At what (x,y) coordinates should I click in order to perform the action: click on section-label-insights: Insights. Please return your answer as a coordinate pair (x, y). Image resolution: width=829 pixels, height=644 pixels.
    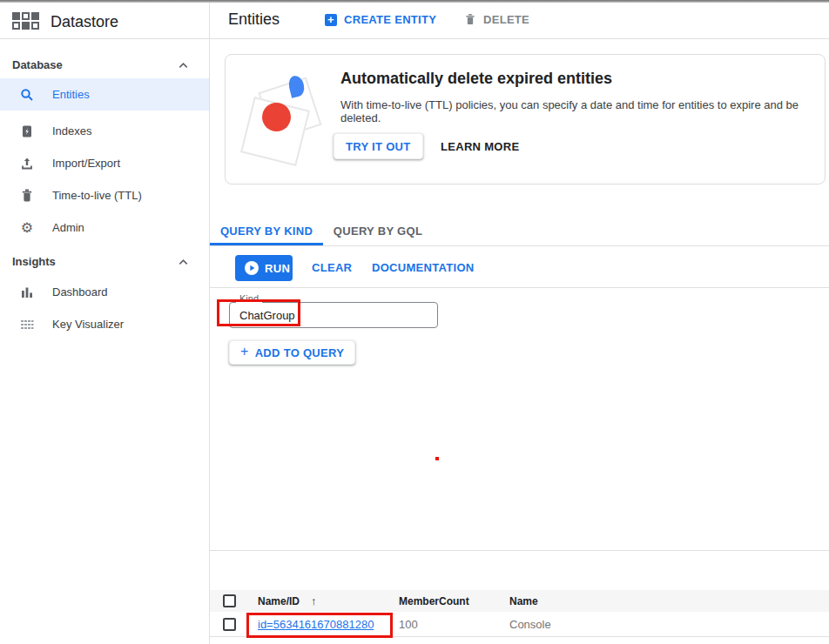
    Looking at the image, I should click on (34, 261).